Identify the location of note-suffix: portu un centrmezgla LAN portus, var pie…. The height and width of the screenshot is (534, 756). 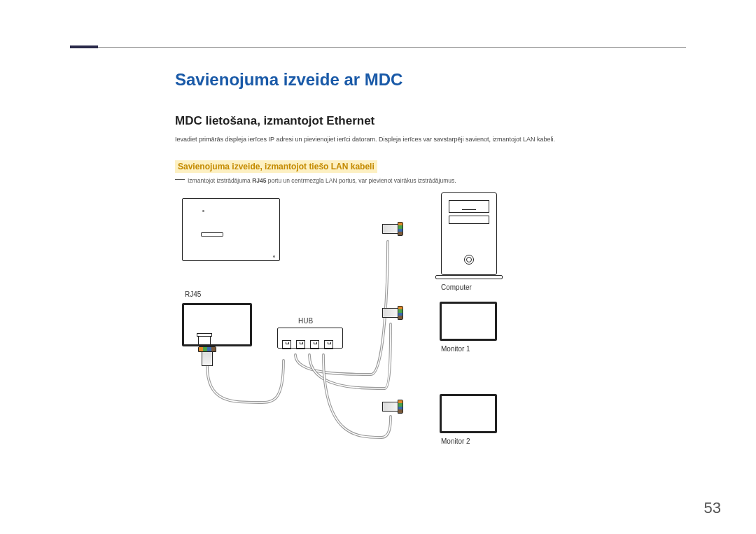
(361, 181).